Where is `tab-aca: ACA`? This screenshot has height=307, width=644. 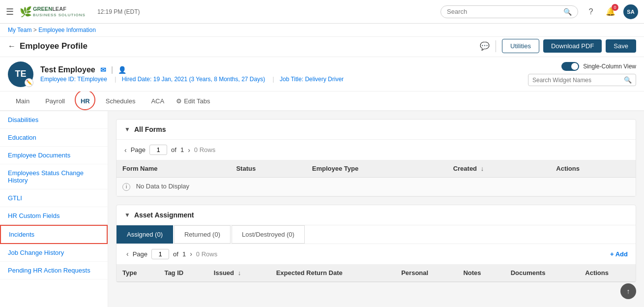
tab-aca: ACA is located at coordinates (157, 101).